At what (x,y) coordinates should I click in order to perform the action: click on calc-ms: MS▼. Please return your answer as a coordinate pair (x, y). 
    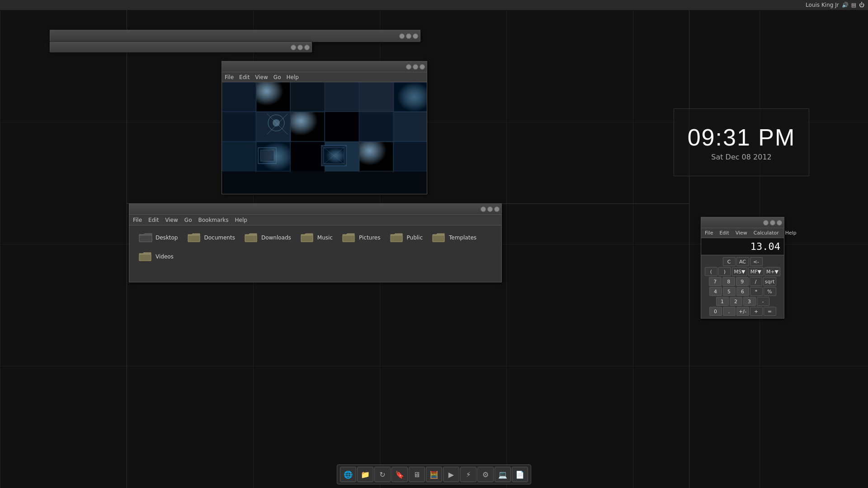
    Looking at the image, I should click on (740, 272).